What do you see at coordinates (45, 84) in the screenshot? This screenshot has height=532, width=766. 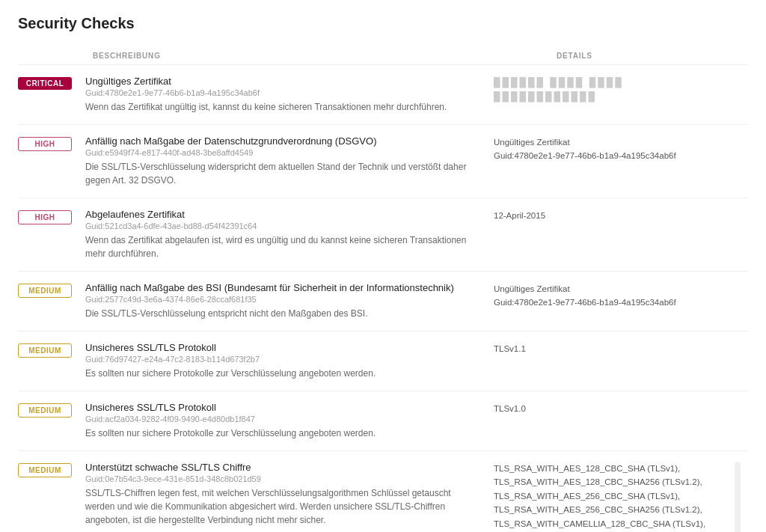 I see `severity-badge: CRITICAL` at bounding box center [45, 84].